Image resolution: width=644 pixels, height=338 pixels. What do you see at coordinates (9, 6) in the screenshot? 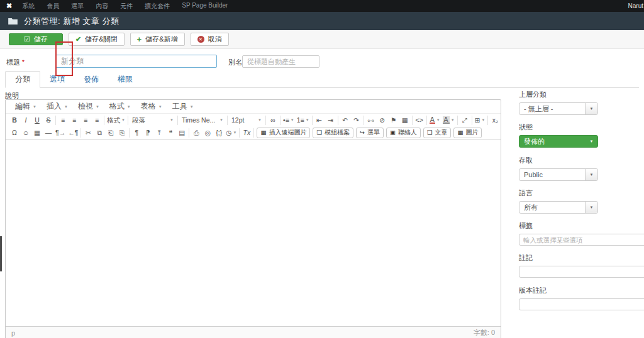
I see `joomla-logo-icon: ✖` at bounding box center [9, 6].